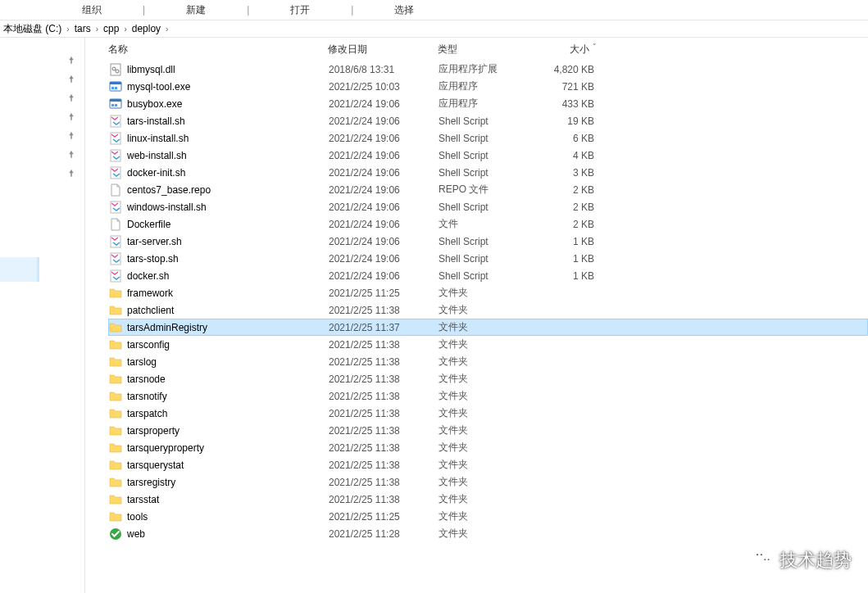 Image resolution: width=868 pixels, height=593 pixels. What do you see at coordinates (489, 534) in the screenshot?
I see `file-row: web2021/2/25 11:28文件夹` at bounding box center [489, 534].